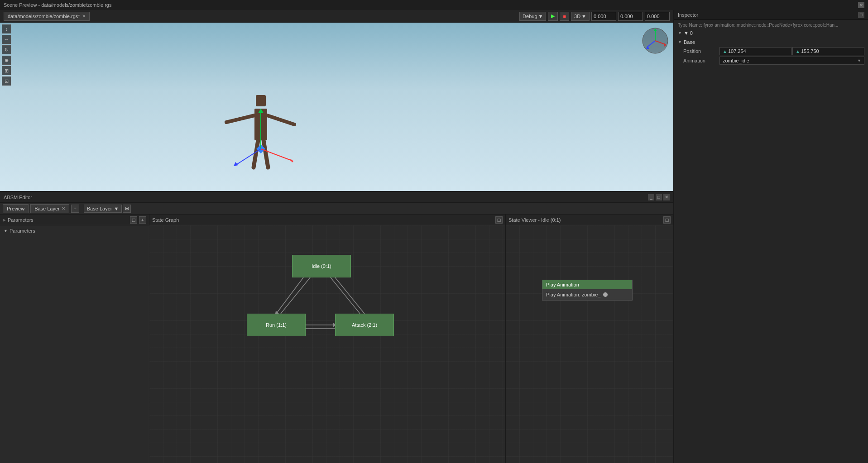 The width and height of the screenshot is (868, 463). I want to click on inspector-section-base: ▼ Base Position ▲ 107.254 ▲, so click(771, 52).